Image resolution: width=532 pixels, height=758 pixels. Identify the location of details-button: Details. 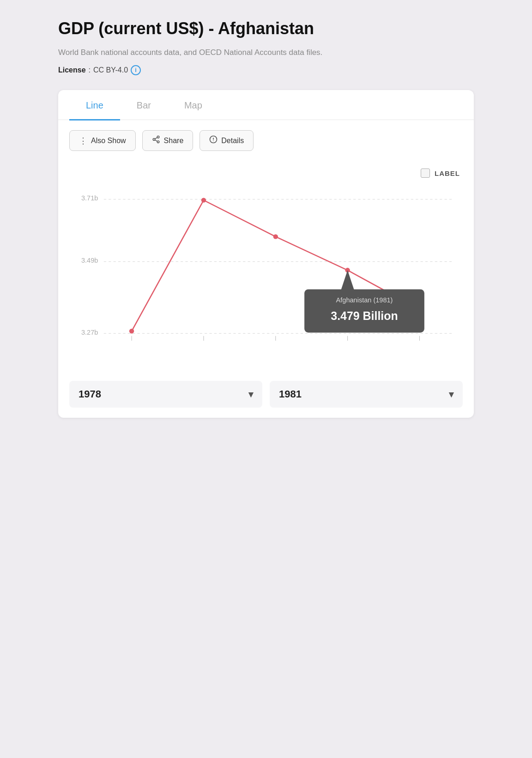
(226, 140).